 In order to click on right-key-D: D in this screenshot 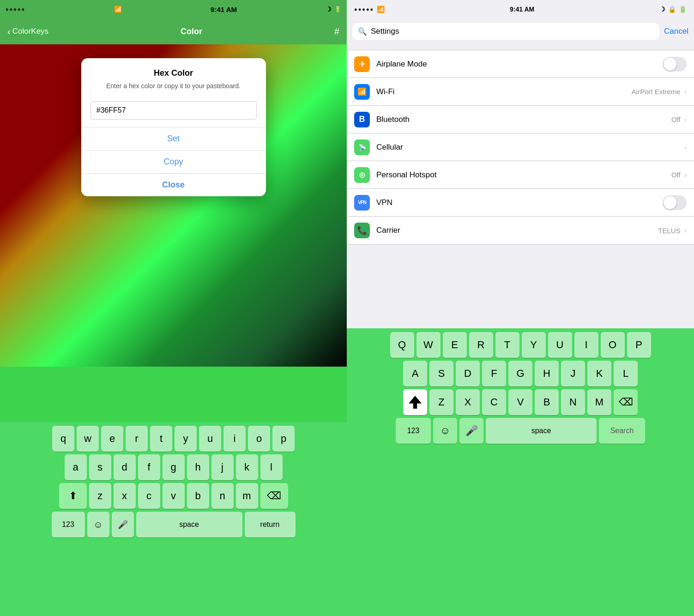, I will do `click(468, 374)`.